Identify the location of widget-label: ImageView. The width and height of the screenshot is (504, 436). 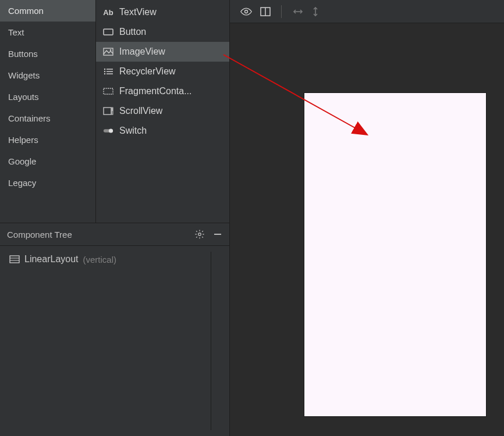
(142, 52).